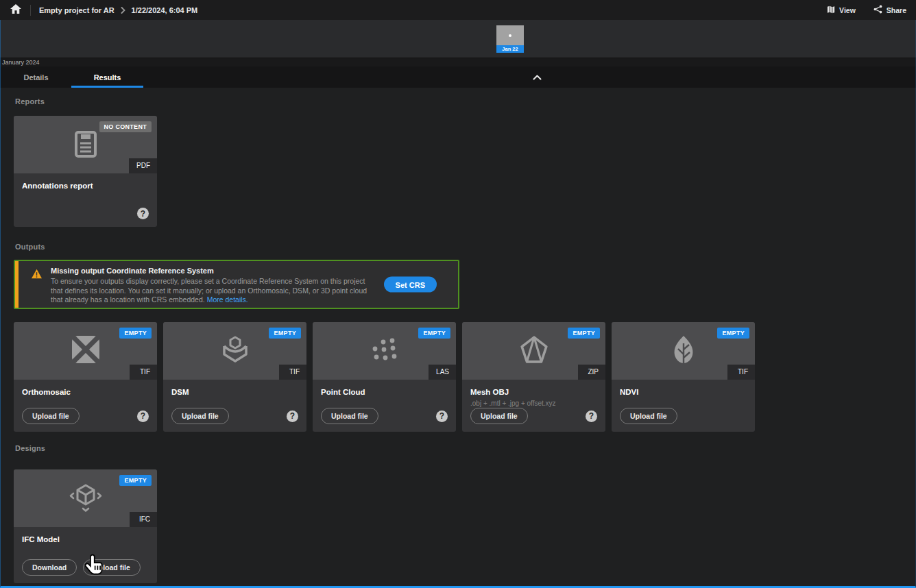  Describe the element at coordinates (85, 567) in the screenshot. I see `card-footer: DownloadUpload file` at that location.